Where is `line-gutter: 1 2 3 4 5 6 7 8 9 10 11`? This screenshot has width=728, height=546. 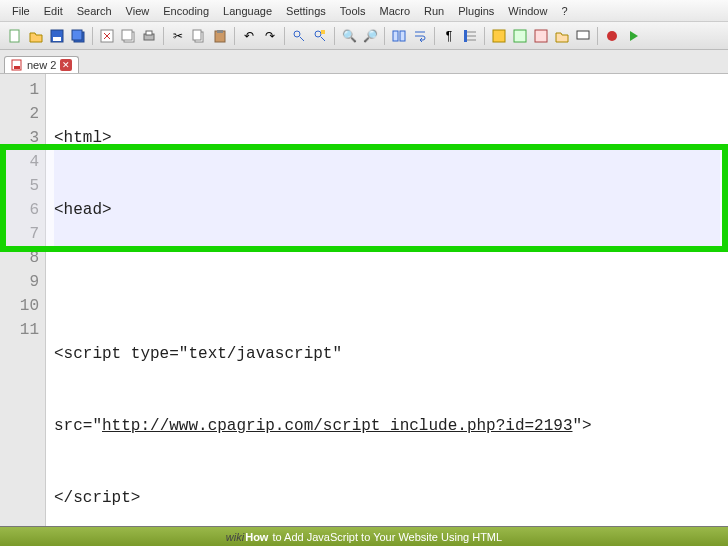
line-gutter: 1 2 3 4 5 6 7 8 9 10 11 is located at coordinates (23, 300).